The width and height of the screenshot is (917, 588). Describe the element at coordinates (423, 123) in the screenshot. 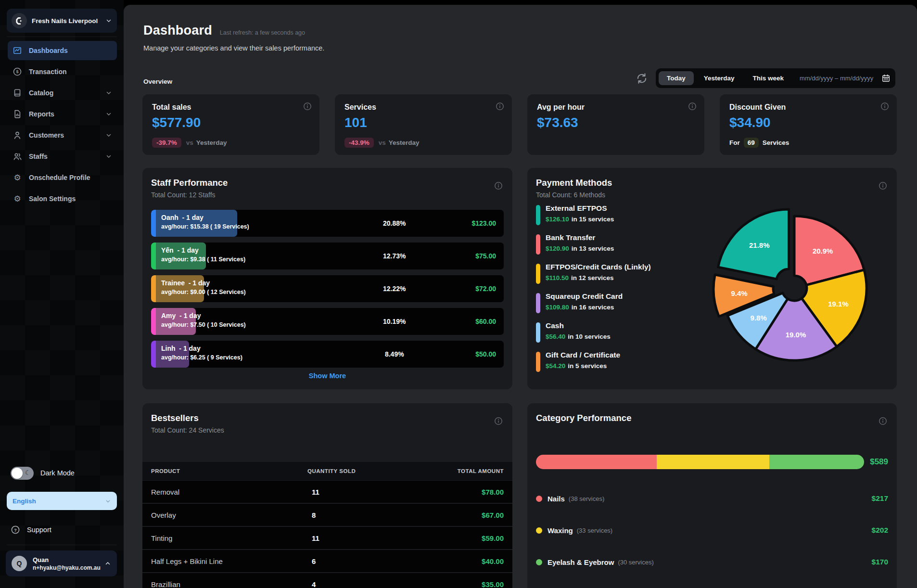

I see `stat-value: 101` at that location.